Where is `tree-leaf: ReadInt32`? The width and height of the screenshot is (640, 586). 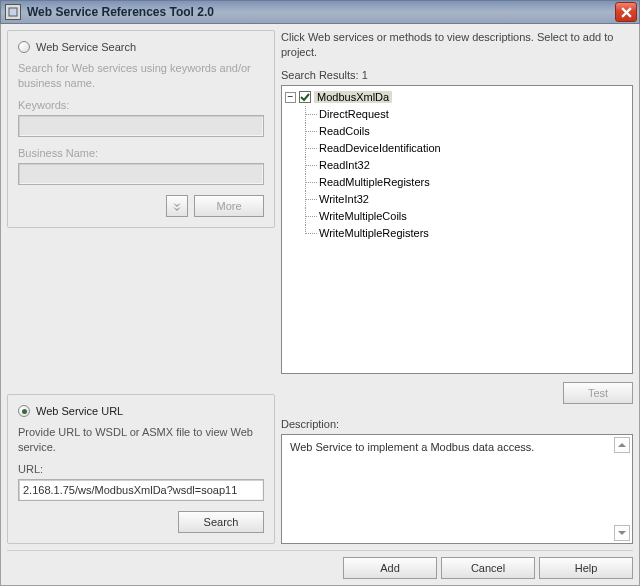
tree-leaf: ReadInt32 is located at coordinates (465, 166).